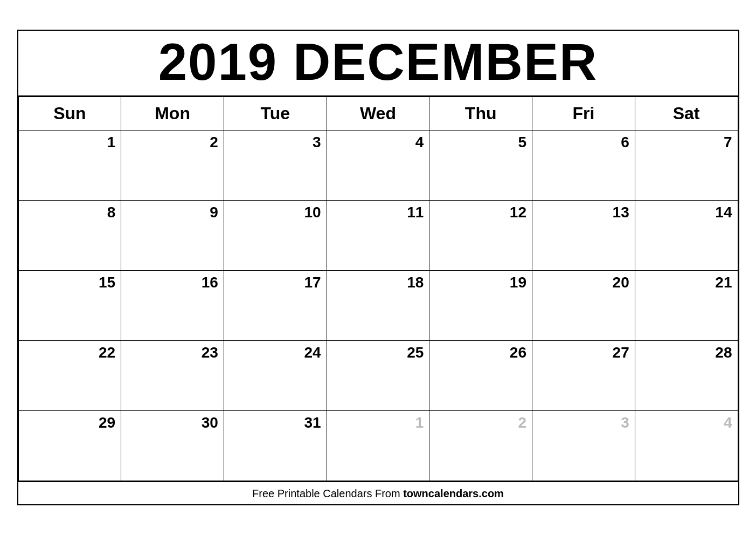 Image resolution: width=756 pixels, height=535 pixels. Describe the element at coordinates (684, 212) in the screenshot. I see `day-number: 14` at that location.